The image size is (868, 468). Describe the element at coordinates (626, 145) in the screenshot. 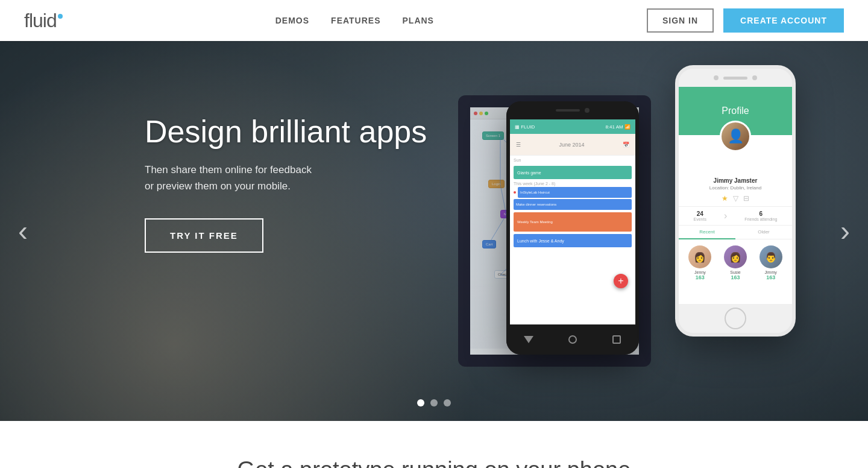

I see `calendar-icon: 📅` at that location.